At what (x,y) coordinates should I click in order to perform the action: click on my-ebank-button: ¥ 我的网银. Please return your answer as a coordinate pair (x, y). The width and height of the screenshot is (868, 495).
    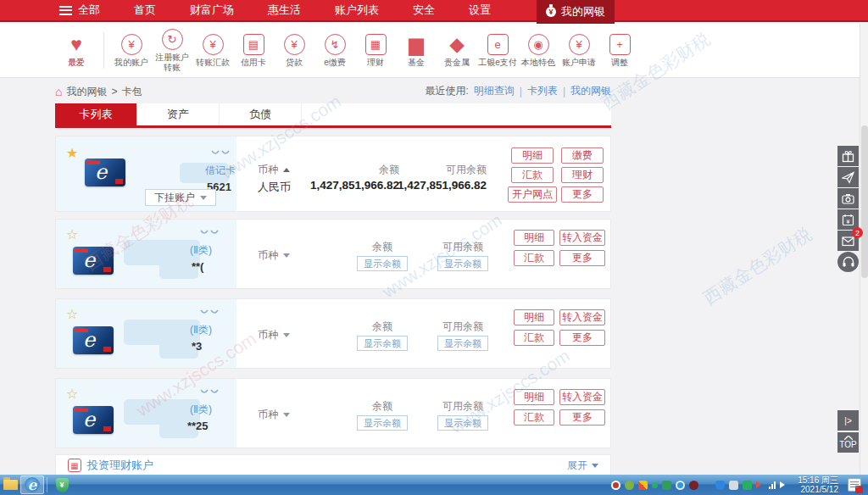
    Looking at the image, I should click on (576, 12).